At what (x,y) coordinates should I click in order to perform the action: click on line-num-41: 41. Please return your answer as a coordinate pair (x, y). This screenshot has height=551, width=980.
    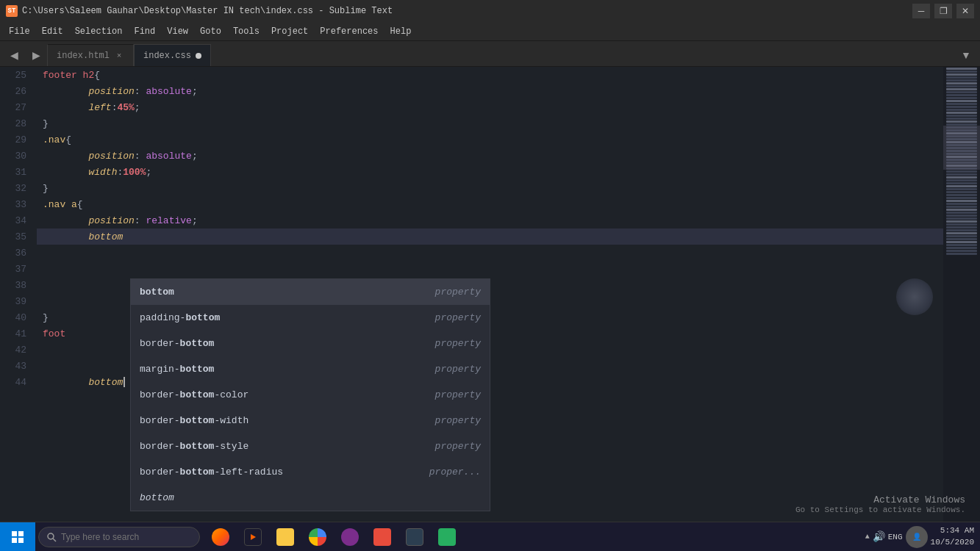
    Looking at the image, I should click on (18, 334).